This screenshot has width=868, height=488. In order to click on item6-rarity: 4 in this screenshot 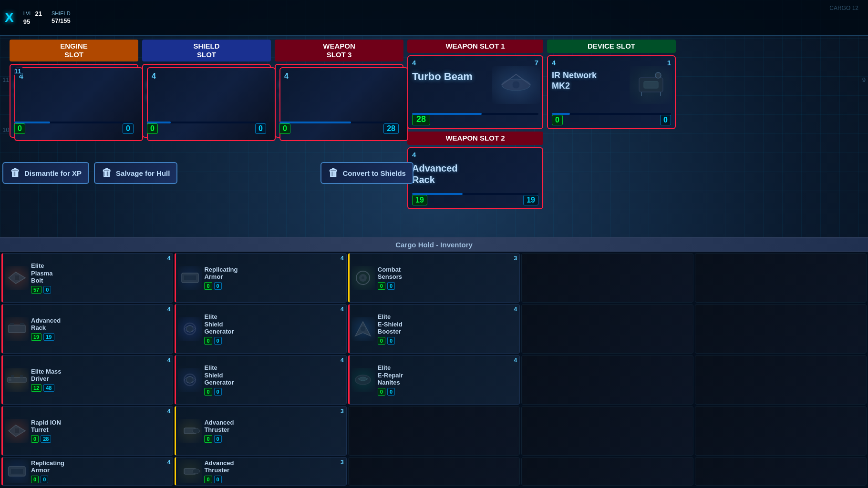, I will do `click(169, 309)`.